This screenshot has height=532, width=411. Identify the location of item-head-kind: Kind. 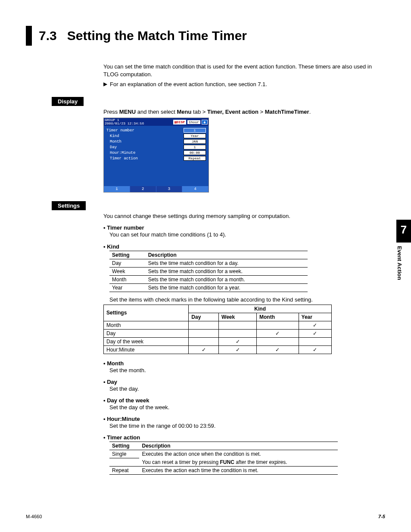
(244, 246).